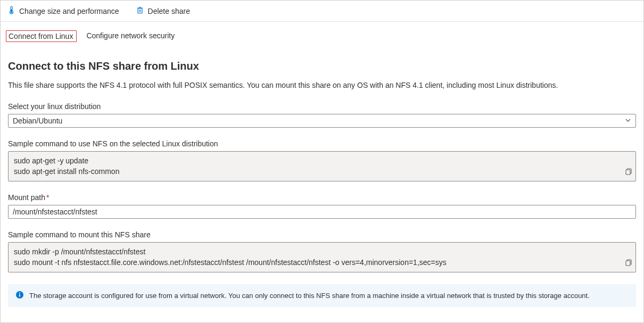 This screenshot has width=644, height=323. I want to click on tab-connect-from-linux: Connect from Linux, so click(42, 36).